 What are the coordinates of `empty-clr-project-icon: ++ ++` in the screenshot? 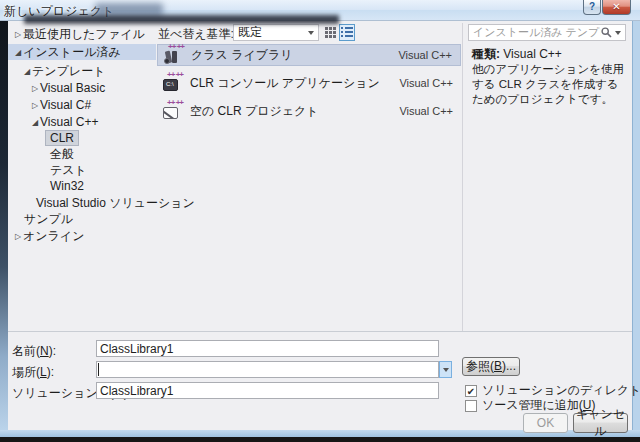 It's located at (172, 111).